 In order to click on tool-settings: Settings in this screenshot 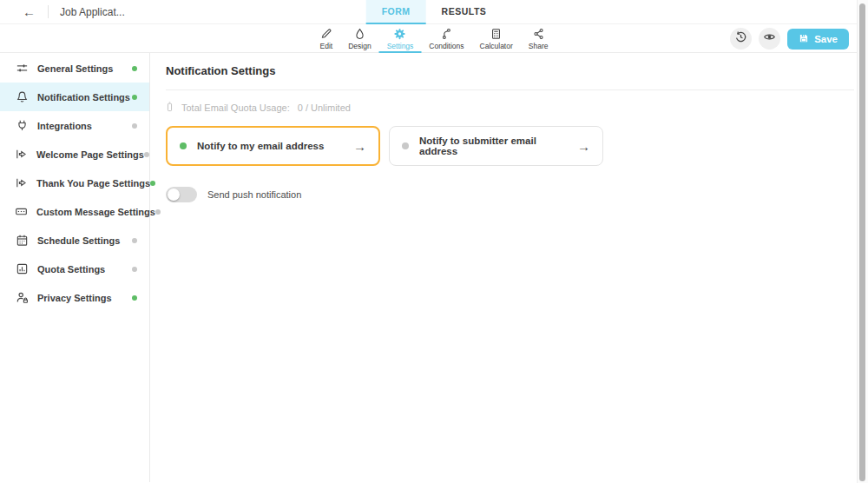, I will do `click(401, 38)`.